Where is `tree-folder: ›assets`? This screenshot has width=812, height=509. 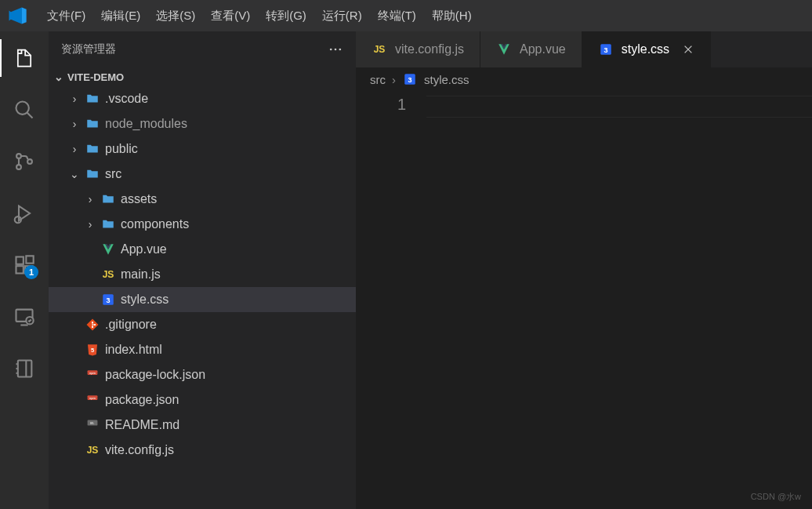
tree-folder: ›assets is located at coordinates (202, 199).